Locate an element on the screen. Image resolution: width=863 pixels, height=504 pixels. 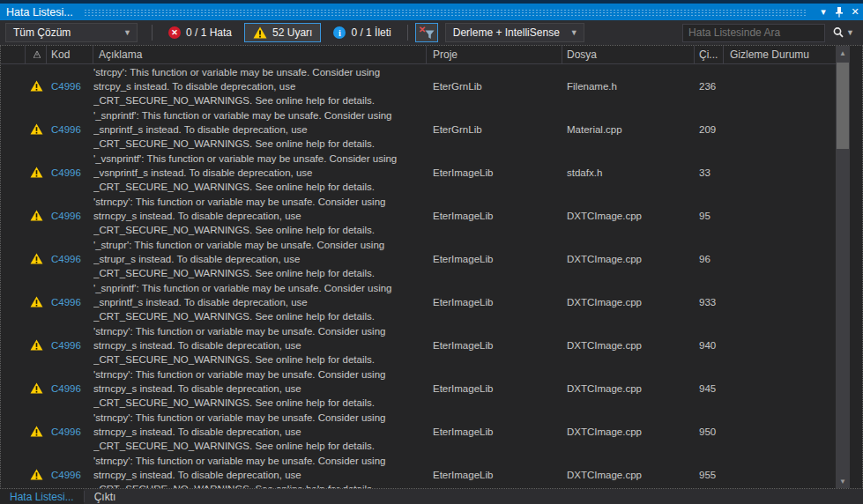
error-table-row: C4996 '_strupr': This function or variab… is located at coordinates (418, 259).